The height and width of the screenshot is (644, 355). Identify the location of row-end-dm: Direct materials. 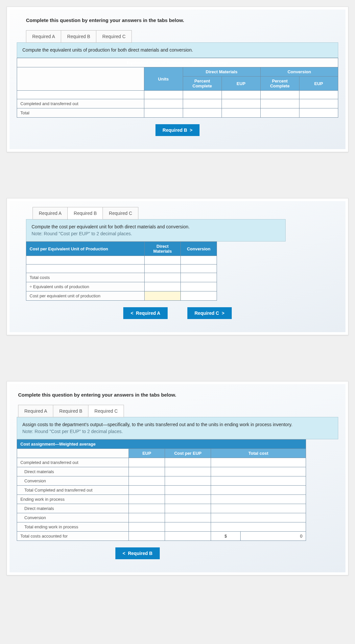
(73, 509).